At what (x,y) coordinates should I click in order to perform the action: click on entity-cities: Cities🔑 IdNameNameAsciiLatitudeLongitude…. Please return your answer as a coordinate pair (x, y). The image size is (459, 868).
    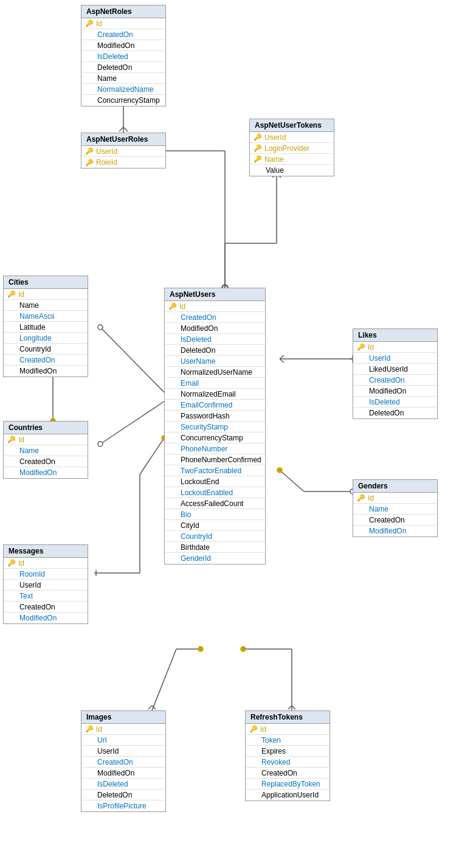
    Looking at the image, I should click on (46, 326).